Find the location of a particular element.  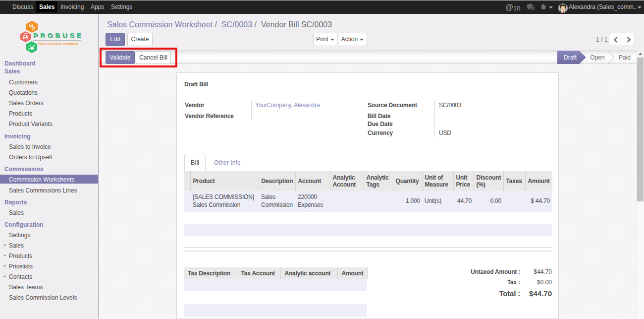

svg-text: Draft is located at coordinates (571, 58).